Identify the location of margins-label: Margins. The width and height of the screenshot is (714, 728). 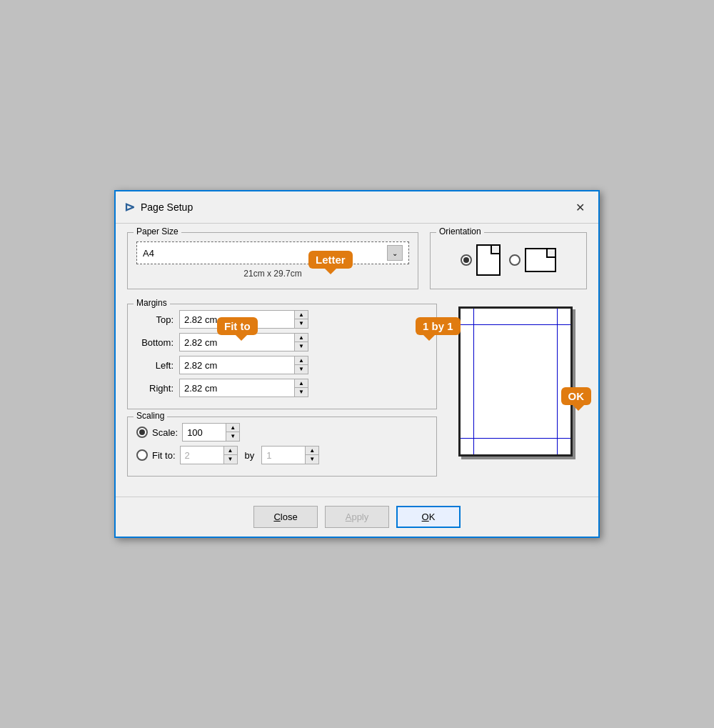
(151, 303).